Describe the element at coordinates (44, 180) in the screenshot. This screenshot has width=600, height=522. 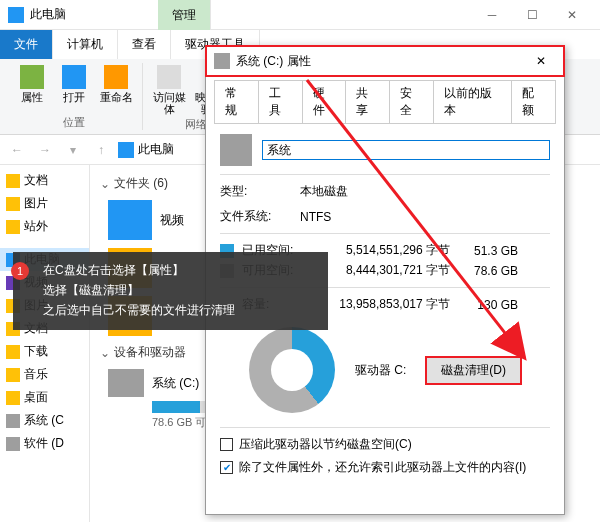
I see `tree-documents: 文档` at that location.